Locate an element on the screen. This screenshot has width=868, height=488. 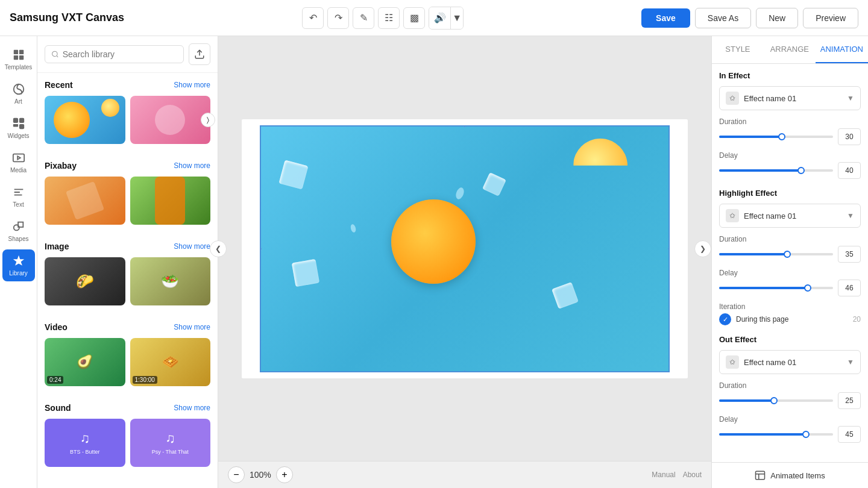
header-left: Samsung VXT Canvas is located at coordinates (67, 18).